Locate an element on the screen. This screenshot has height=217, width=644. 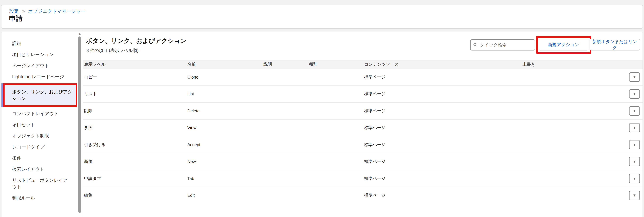
table-row: リスト List 標準ページ ▼ is located at coordinates (363, 94).